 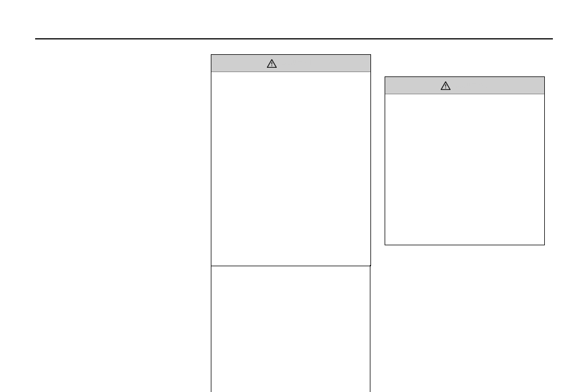 What do you see at coordinates (294, 39) in the screenshot?
I see `header-rule` at bounding box center [294, 39].